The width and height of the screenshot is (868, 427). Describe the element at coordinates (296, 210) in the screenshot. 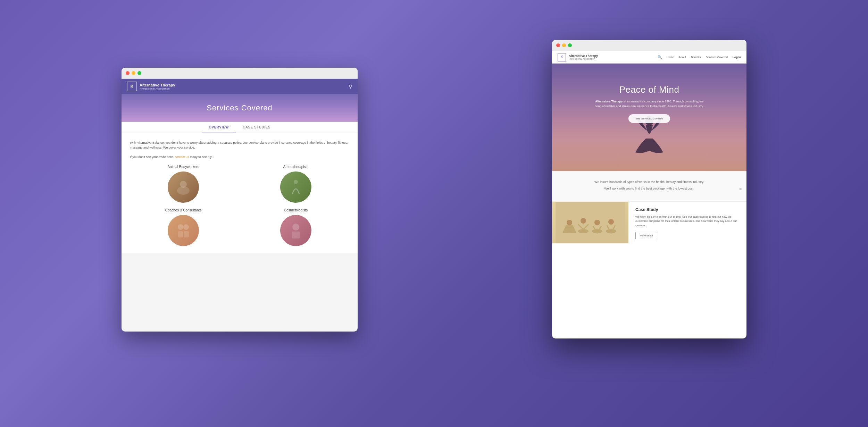

I see `service-cosmet-label: Cosmetologists` at that location.